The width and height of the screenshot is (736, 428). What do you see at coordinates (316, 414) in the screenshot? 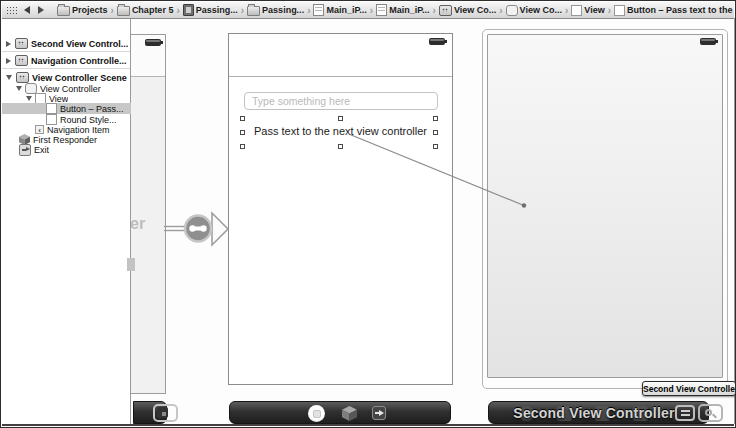
I see `view-controller-circle-icon` at bounding box center [316, 414].